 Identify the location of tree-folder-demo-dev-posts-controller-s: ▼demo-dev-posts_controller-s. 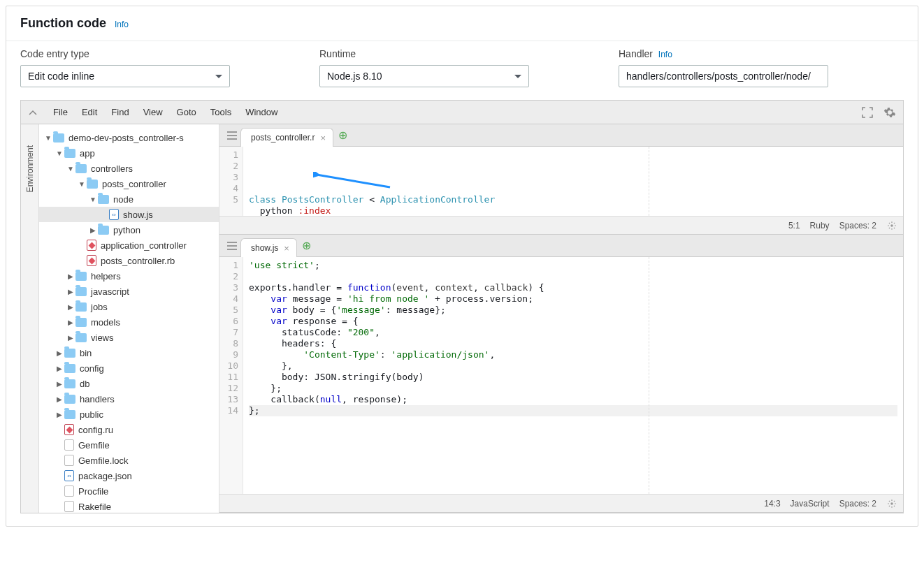
(129, 138).